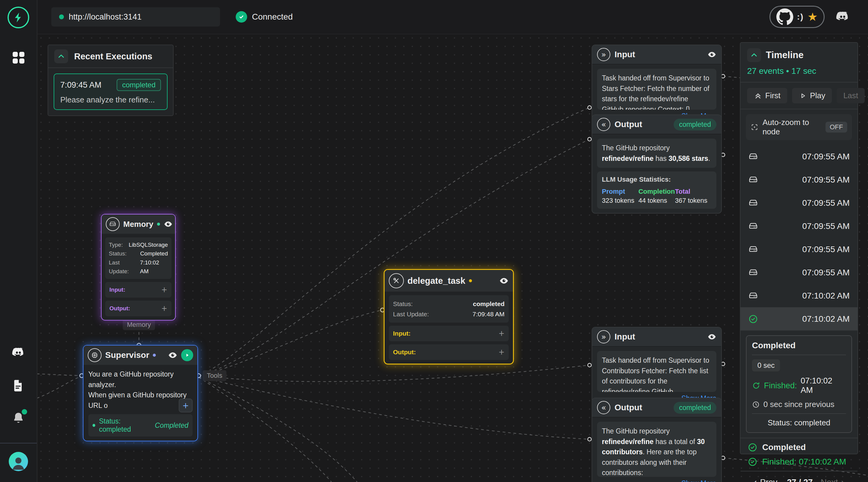 The width and height of the screenshot is (868, 482). Describe the element at coordinates (141, 393) in the screenshot. I see `supervisor-node: Supervisor You are a GitHub repository a…` at that location.